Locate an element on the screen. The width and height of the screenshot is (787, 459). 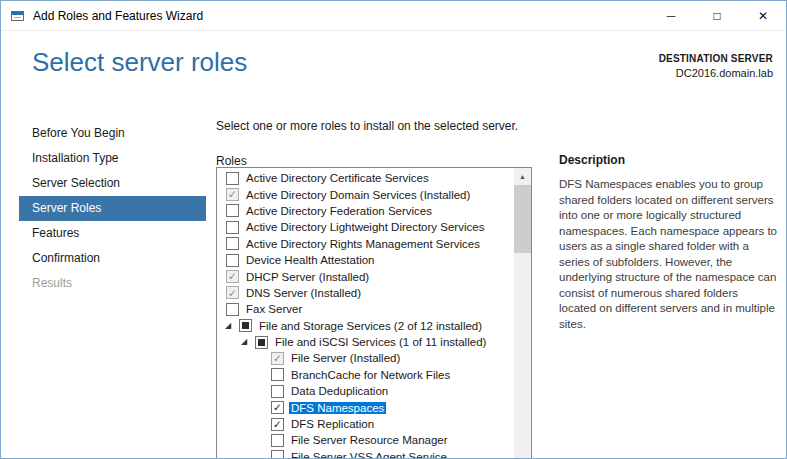
page-title: Select server roles is located at coordinates (140, 62).